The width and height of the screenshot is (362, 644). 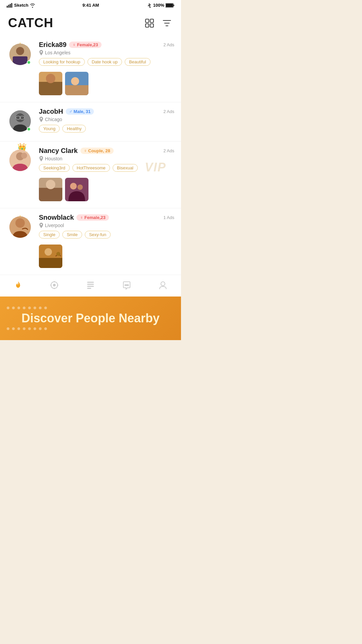 What do you see at coordinates (58, 53) in the screenshot?
I see `location-text-ericka89: Los Angeles` at bounding box center [58, 53].